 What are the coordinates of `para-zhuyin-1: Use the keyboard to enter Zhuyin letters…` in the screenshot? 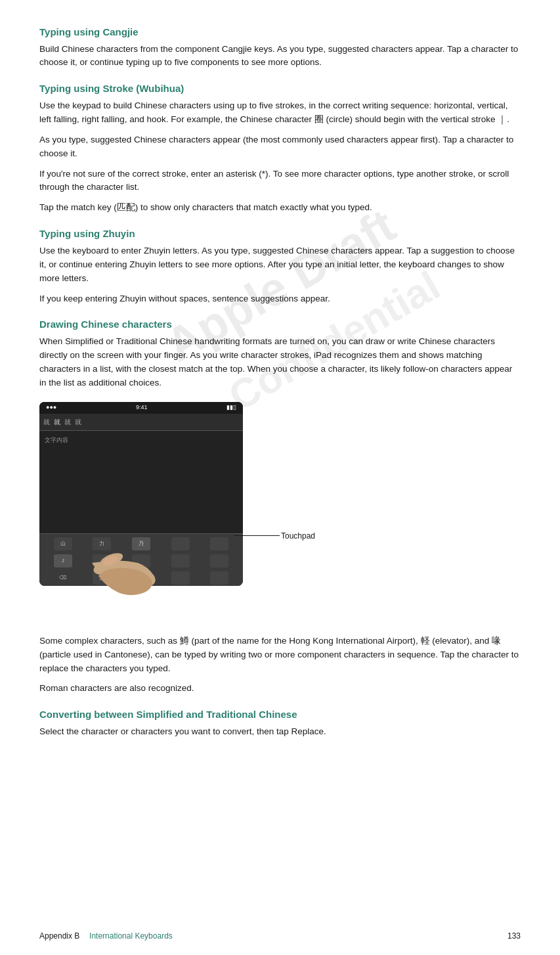 It's located at (280, 265).